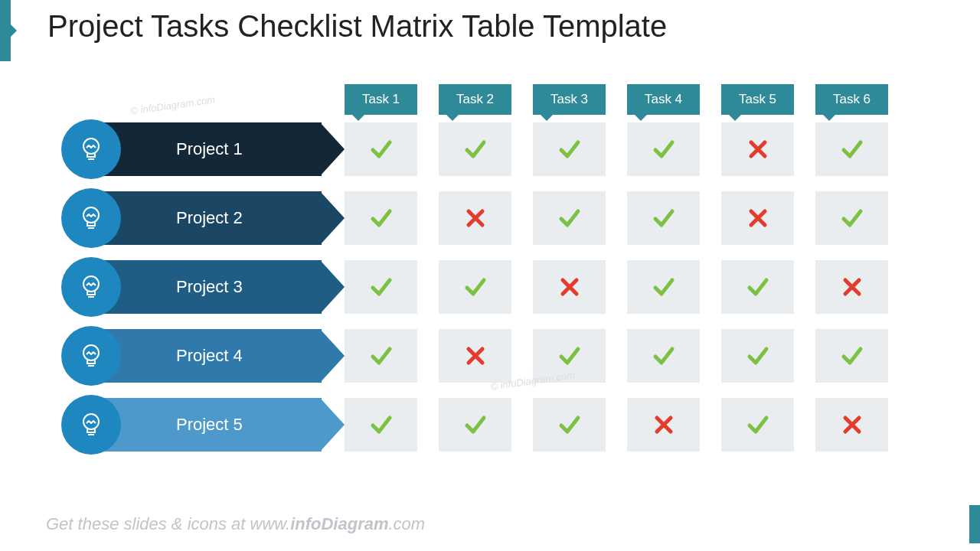 The height and width of the screenshot is (551, 980). Describe the element at coordinates (407, 523) in the screenshot. I see `footer-post: .com` at that location.